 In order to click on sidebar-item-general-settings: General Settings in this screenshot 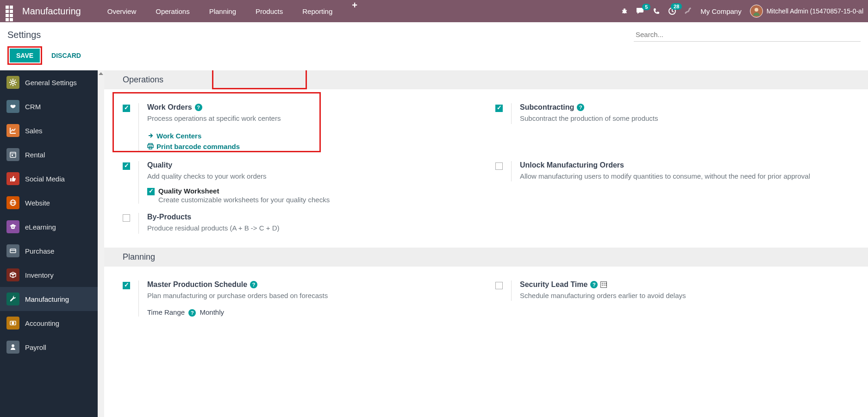, I will do `click(49, 82)`.